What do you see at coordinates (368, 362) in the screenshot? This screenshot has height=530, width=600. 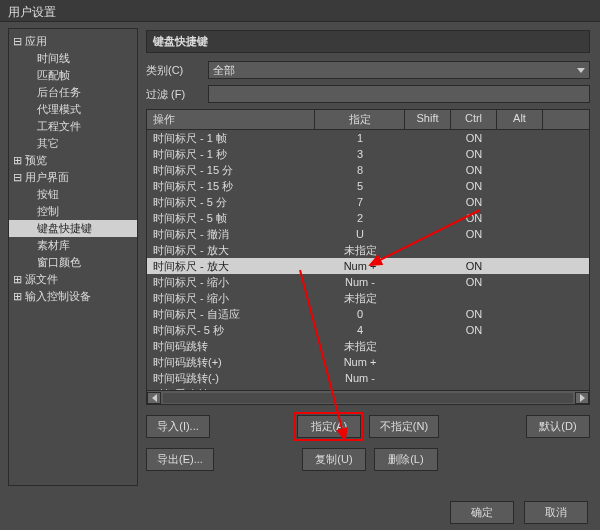 I see `table-row: 时间码跳转(+)Num +` at bounding box center [368, 362].